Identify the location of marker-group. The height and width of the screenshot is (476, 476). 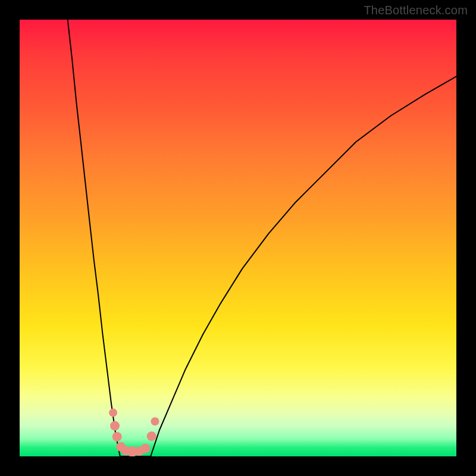
(134, 433).